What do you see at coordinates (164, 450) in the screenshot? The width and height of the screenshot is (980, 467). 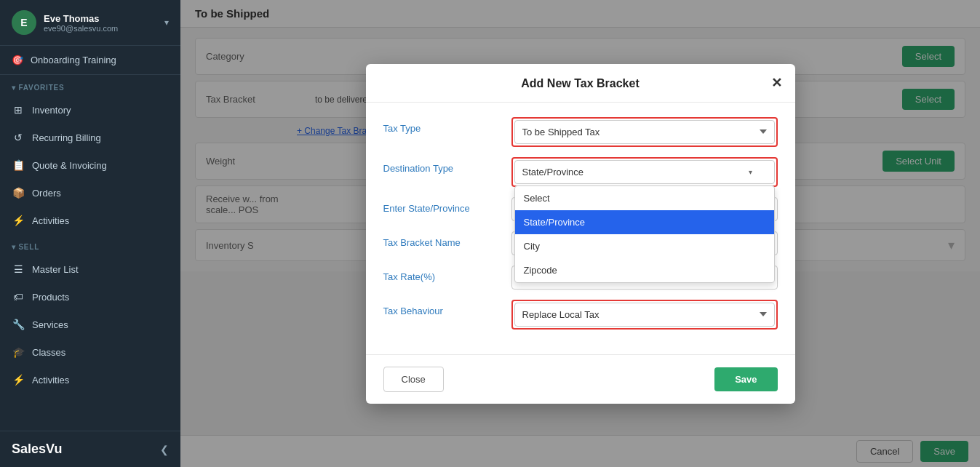 I see `sidebar-collapse-button: ❮` at bounding box center [164, 450].